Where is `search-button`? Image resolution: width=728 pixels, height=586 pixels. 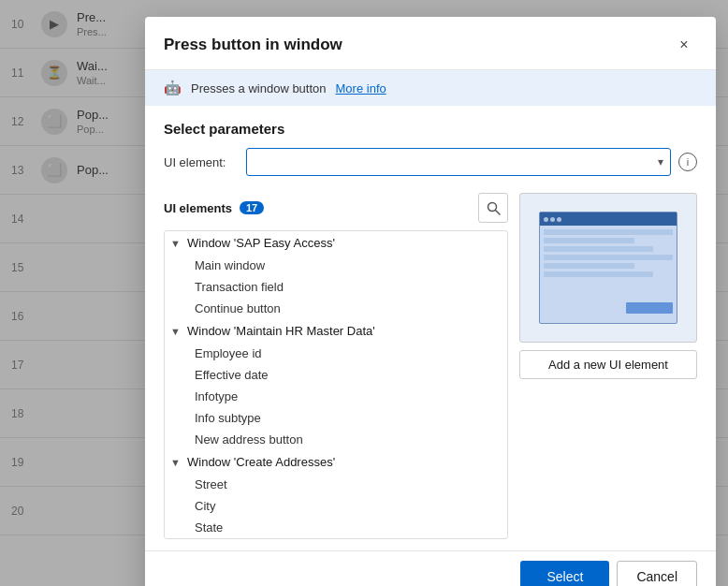 search-button is located at coordinates (493, 208).